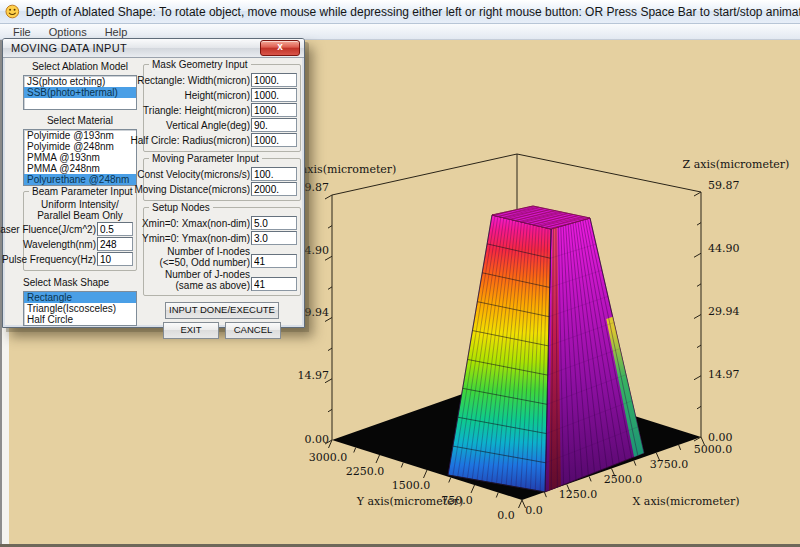 This screenshot has height=547, width=800. I want to click on moving-parameter-group-title: Moving Parameter Input, so click(206, 158).